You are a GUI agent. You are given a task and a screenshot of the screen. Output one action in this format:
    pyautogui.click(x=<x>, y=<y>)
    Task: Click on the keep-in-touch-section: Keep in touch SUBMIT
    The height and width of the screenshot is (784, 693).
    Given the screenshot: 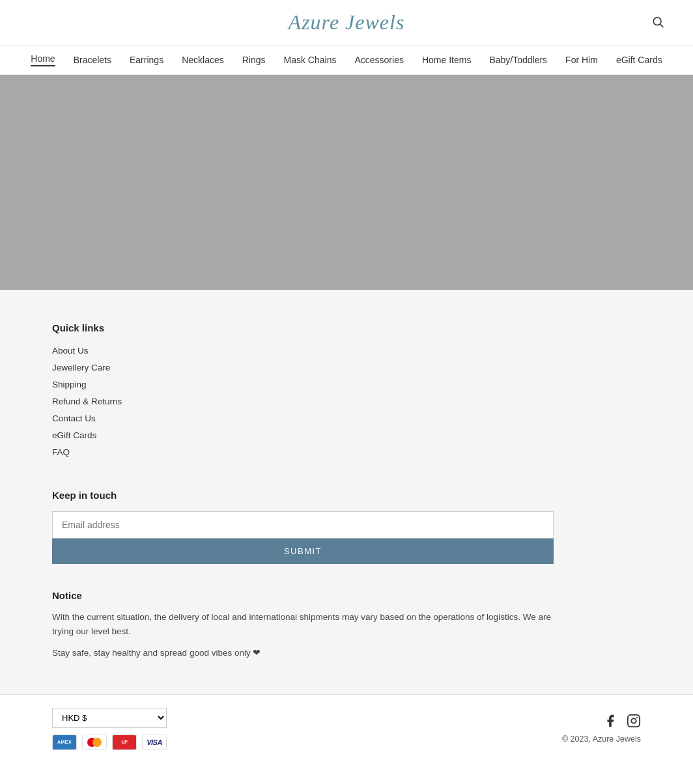 What is the action you would take?
    pyautogui.click(x=346, y=527)
    